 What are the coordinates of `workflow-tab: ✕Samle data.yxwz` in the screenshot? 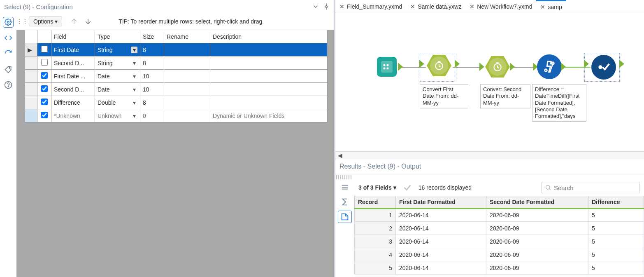 It's located at (436, 7).